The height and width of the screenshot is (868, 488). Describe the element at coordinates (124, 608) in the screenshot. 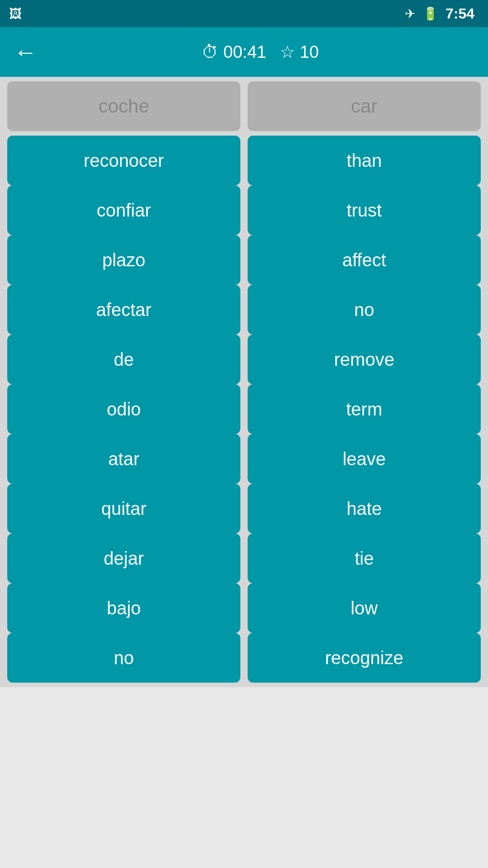

I see `word-button-left: bajo` at that location.